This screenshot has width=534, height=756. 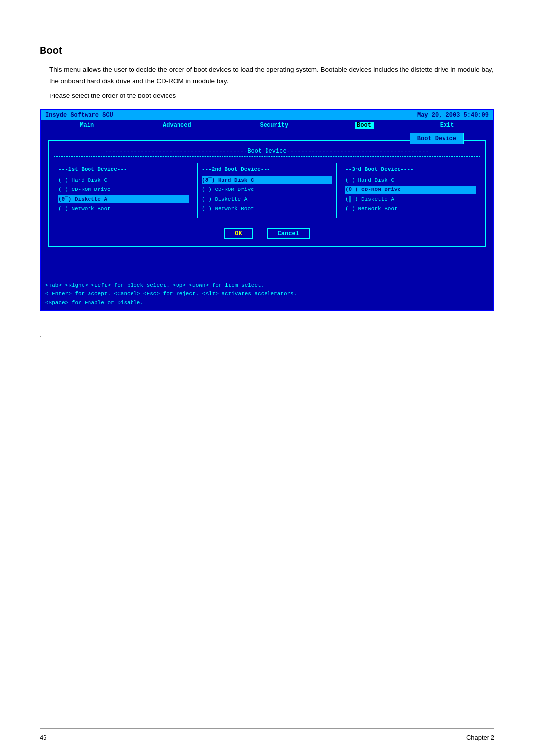 What do you see at coordinates (79, 115) in the screenshot?
I see `bios-title-left: Insyde Software SCU` at bounding box center [79, 115].